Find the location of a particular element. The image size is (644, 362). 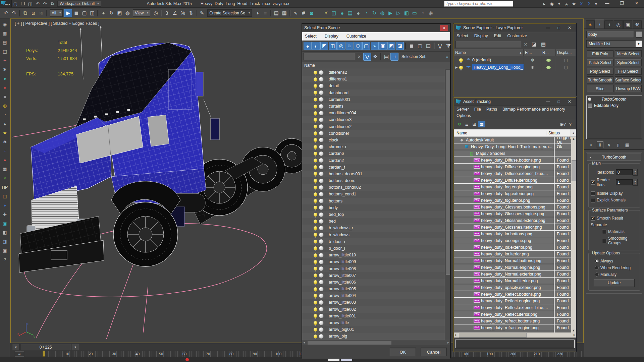

hp-tool-icon: HP is located at coordinates (5, 187).